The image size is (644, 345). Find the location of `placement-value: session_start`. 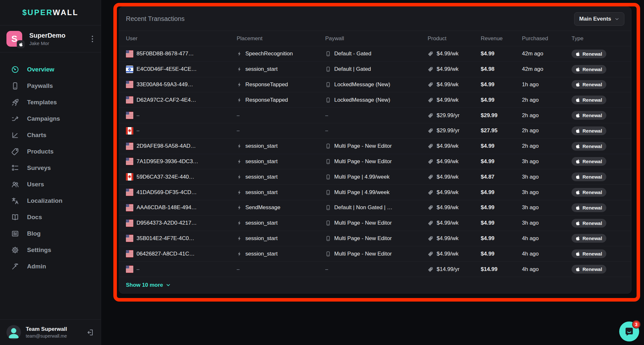

placement-value: session_start is located at coordinates (261, 69).